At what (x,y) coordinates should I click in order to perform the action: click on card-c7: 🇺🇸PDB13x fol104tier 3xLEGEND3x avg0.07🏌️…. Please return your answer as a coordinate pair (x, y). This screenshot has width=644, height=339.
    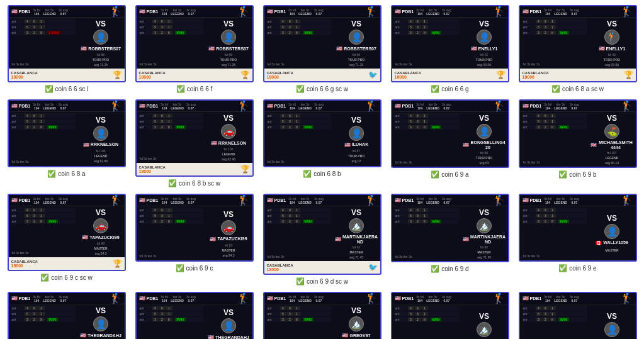
    Looking at the image, I should click on (195, 138).